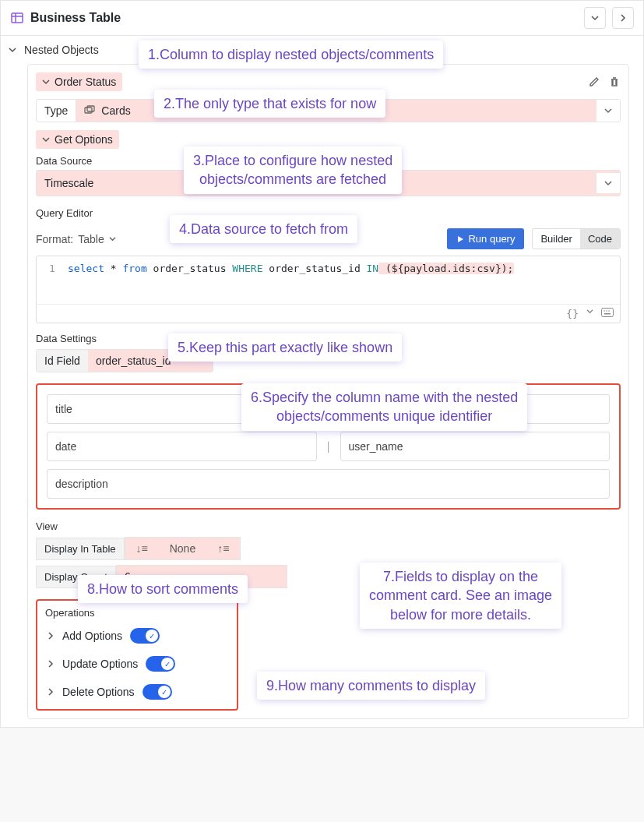 This screenshot has width=644, height=822. What do you see at coordinates (90, 239) in the screenshot?
I see `format-value: Table` at bounding box center [90, 239].